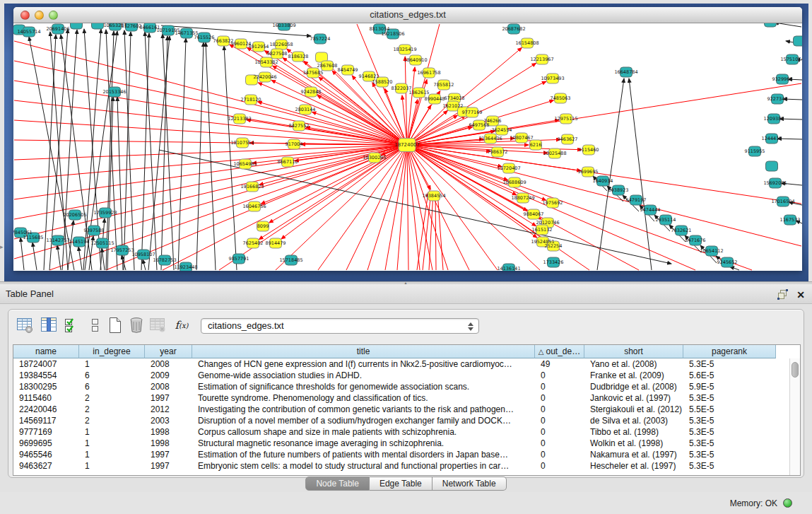  Describe the element at coordinates (634, 443) in the screenshot. I see `table-cell: Wolkin et al. (1998)` at that location.